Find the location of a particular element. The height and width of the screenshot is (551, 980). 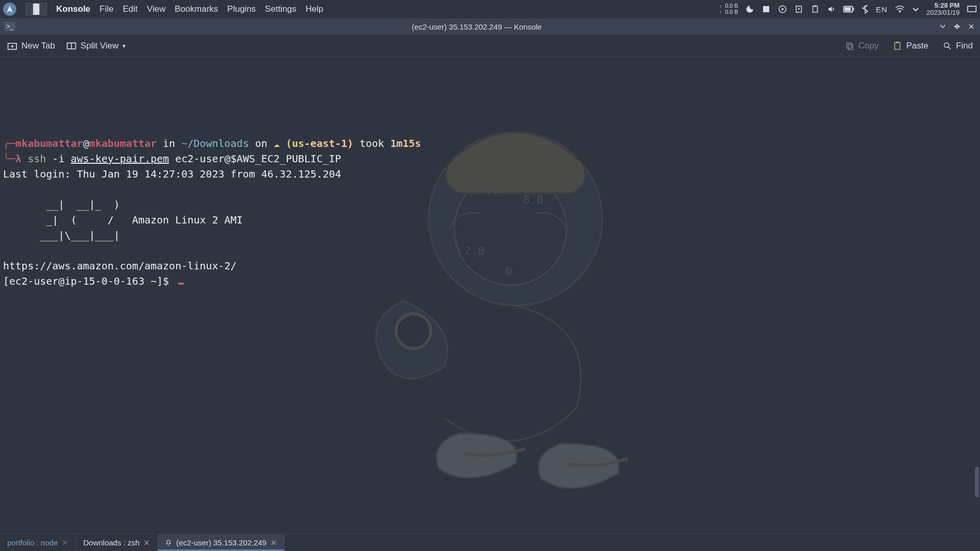

cmd-ssh: ssh is located at coordinates (37, 159).